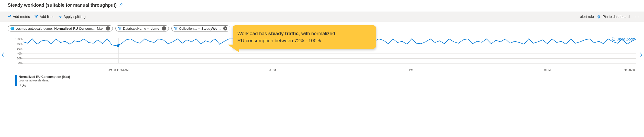  I want to click on y-tick-label: 0%, so click(18, 63).